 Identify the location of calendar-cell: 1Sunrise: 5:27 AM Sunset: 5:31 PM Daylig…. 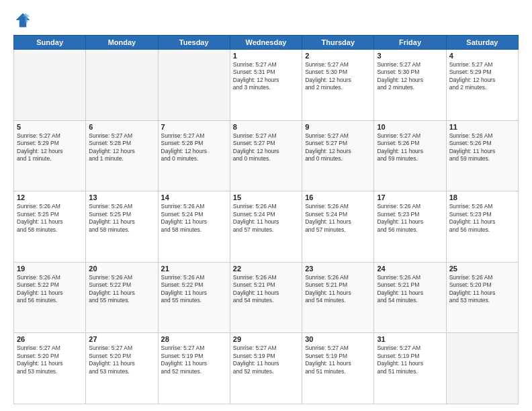
(266, 85).